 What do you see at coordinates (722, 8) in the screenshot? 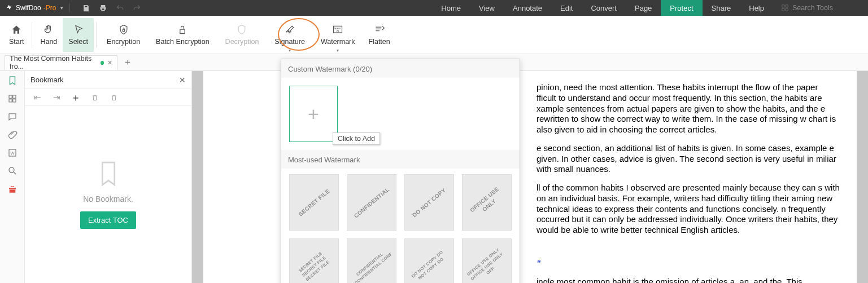
I see `menu-share: Share` at bounding box center [722, 8].